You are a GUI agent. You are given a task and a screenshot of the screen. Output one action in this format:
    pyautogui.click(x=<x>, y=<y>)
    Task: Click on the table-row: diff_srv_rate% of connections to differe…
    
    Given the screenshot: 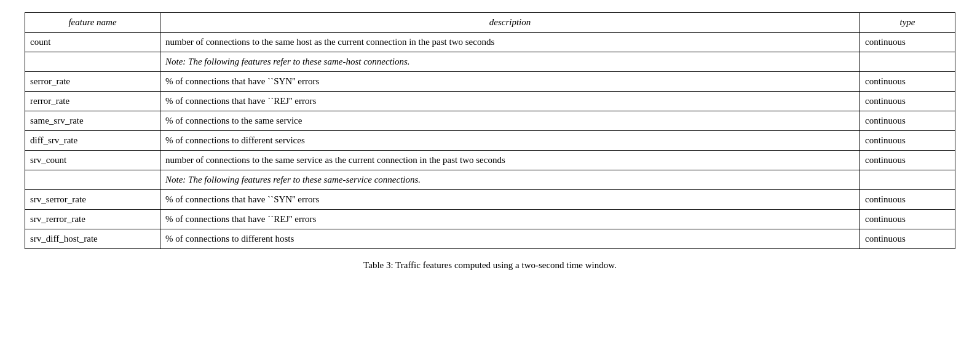 What is the action you would take?
    pyautogui.click(x=491, y=141)
    